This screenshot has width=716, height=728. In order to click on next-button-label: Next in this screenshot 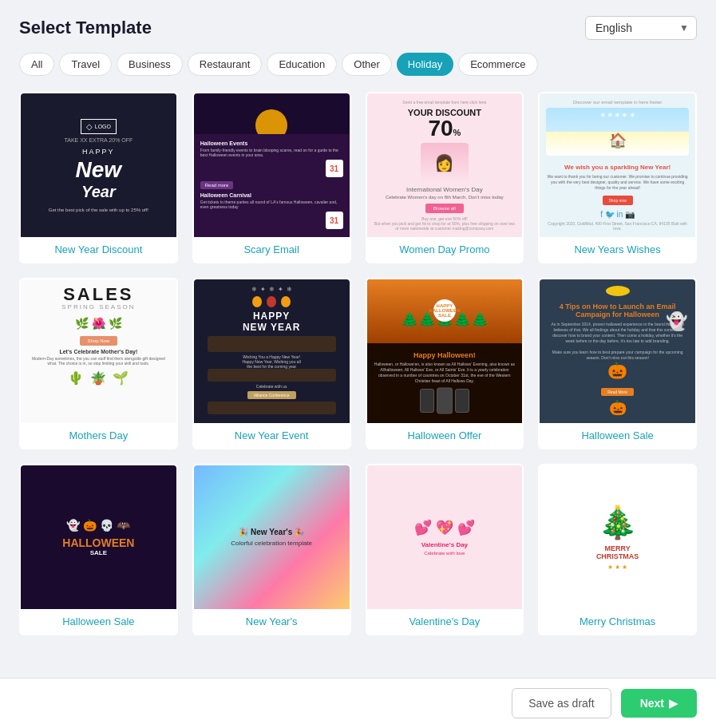, I will do `click(652, 703)`.